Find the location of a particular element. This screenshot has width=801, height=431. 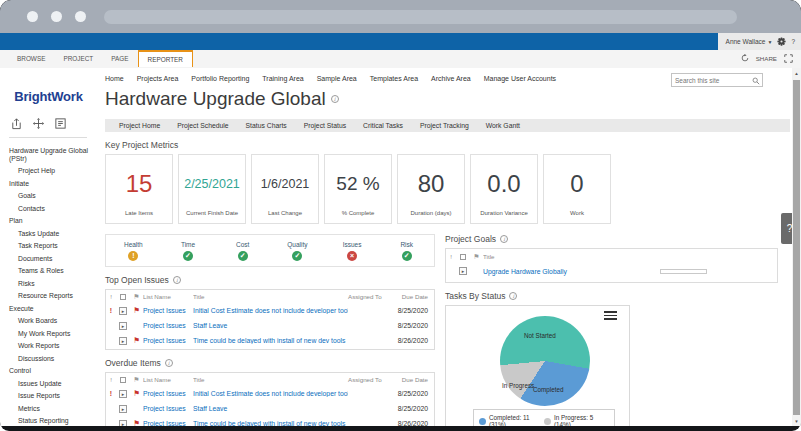

sidebar-item: Project Help is located at coordinates (53, 171).